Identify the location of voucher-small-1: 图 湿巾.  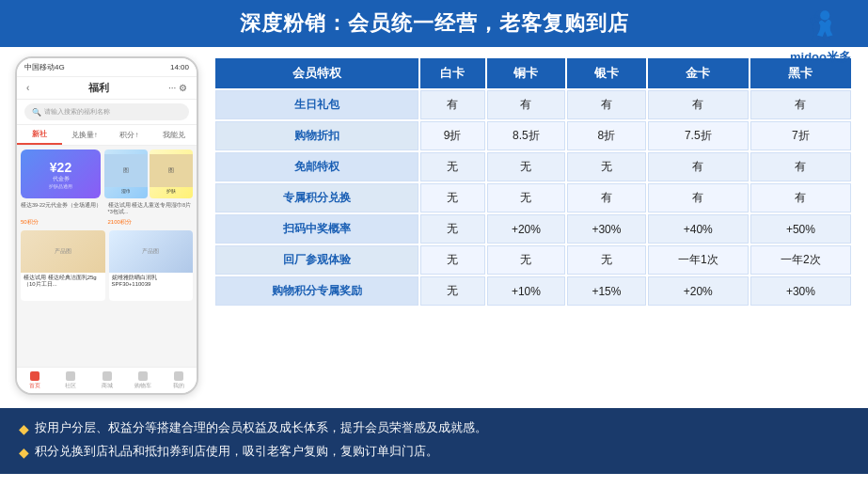
(126, 174).